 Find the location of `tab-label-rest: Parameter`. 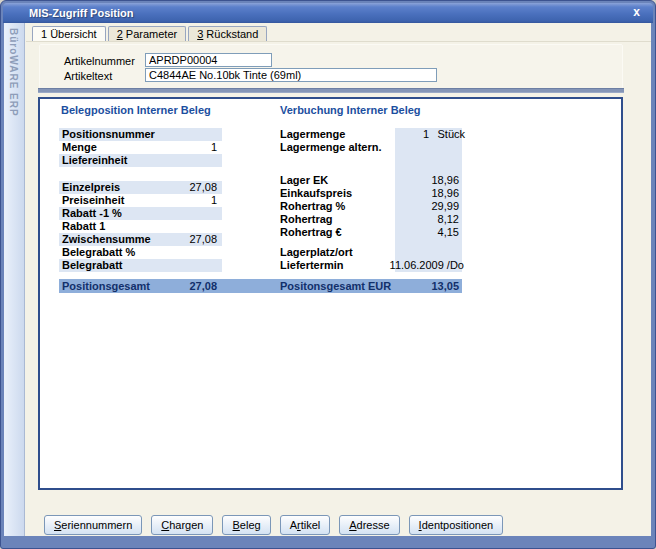

tab-label-rest: Parameter is located at coordinates (150, 34).